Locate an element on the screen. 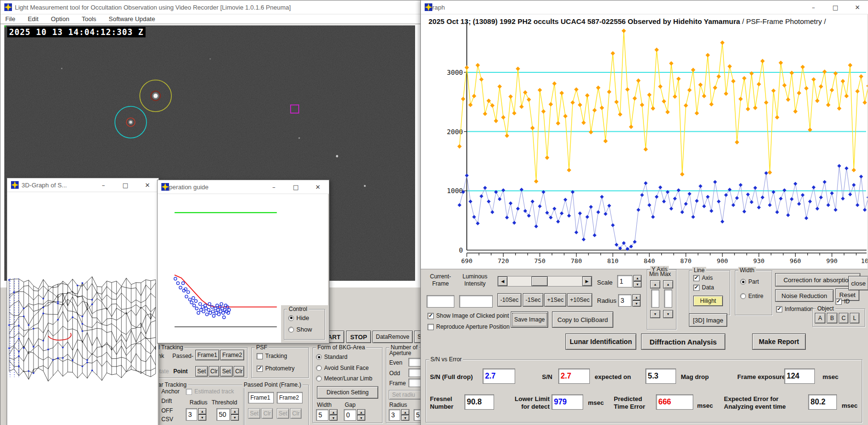 The height and width of the screenshot is (425, 868). current-frame-field is located at coordinates (440, 301).